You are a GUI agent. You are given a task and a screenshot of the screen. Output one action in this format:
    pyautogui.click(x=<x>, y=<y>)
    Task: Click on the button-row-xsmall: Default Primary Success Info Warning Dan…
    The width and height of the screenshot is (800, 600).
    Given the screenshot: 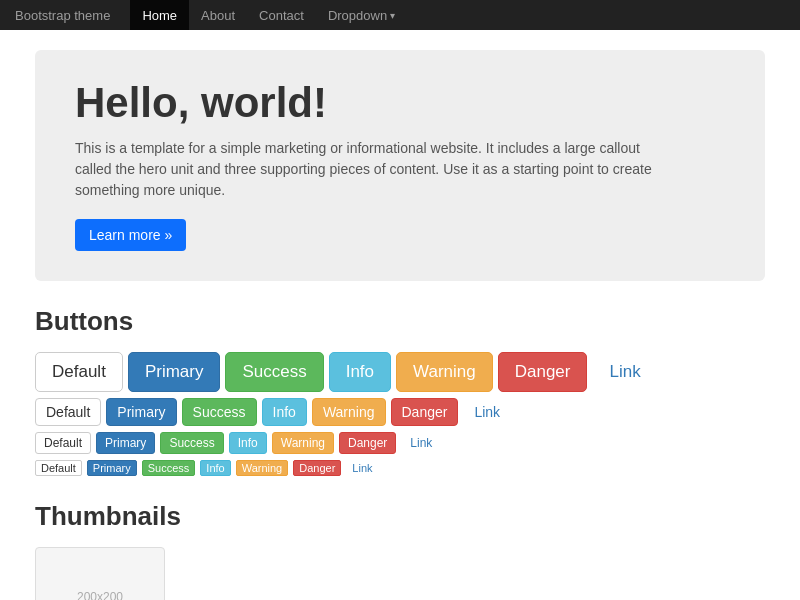 What is the action you would take?
    pyautogui.click(x=400, y=468)
    